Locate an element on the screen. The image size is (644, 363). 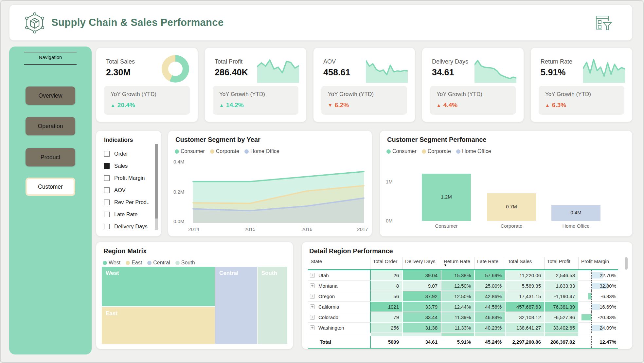
legend-item: South is located at coordinates (185, 263).